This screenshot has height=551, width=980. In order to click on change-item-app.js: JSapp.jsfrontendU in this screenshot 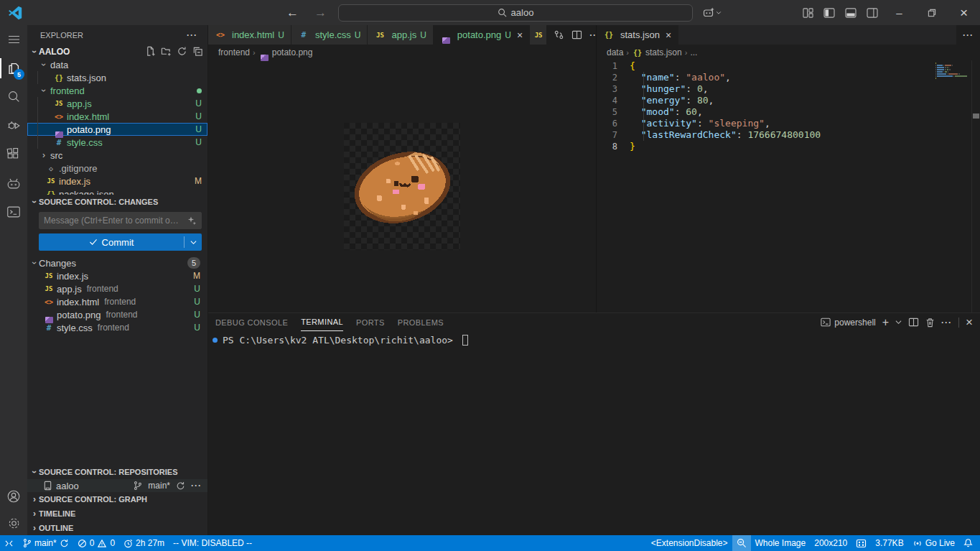, I will do `click(118, 289)`.